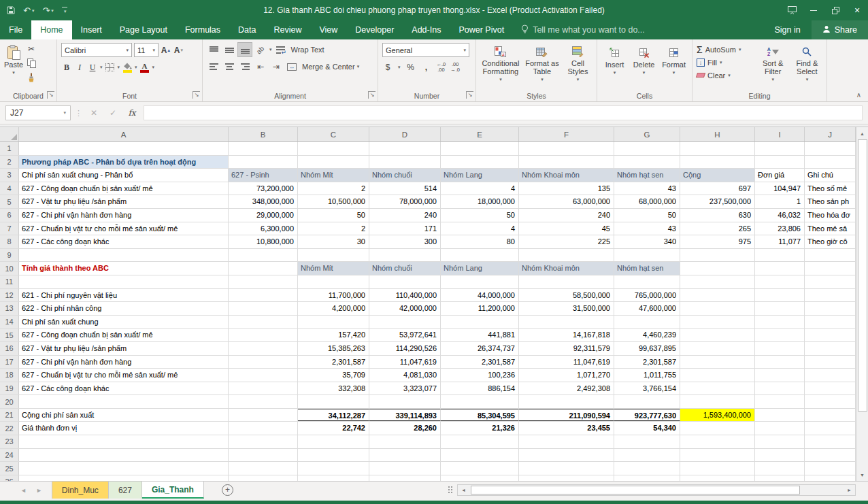  Describe the element at coordinates (718, 295) in the screenshot. I see `cell-H12` at that location.